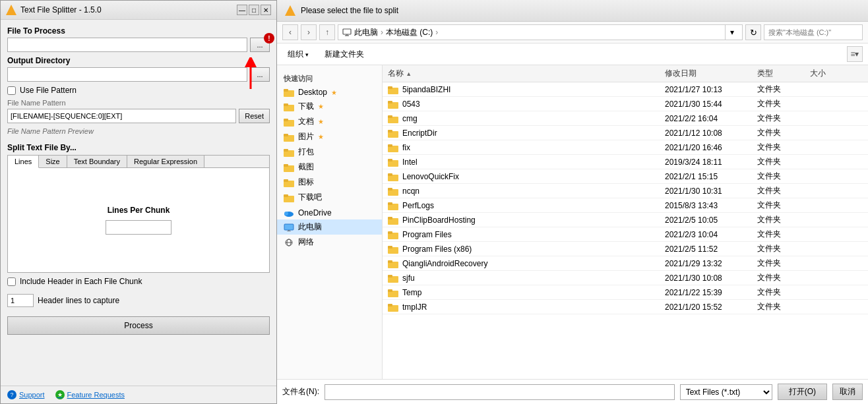 The width and height of the screenshot is (868, 404). Describe the element at coordinates (625, 148) in the screenshot. I see `table-row: fix 2021/1/20 16:46 文件夹` at that location.